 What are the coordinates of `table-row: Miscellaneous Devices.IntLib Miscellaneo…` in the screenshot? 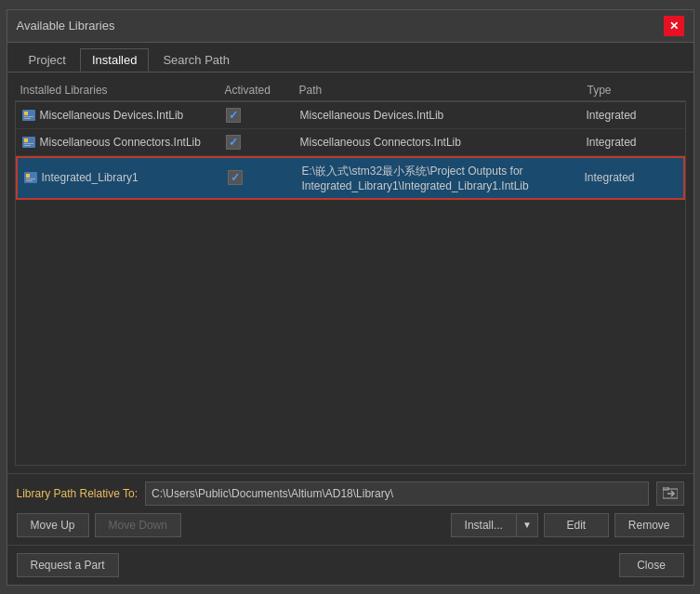 It's located at (350, 115).